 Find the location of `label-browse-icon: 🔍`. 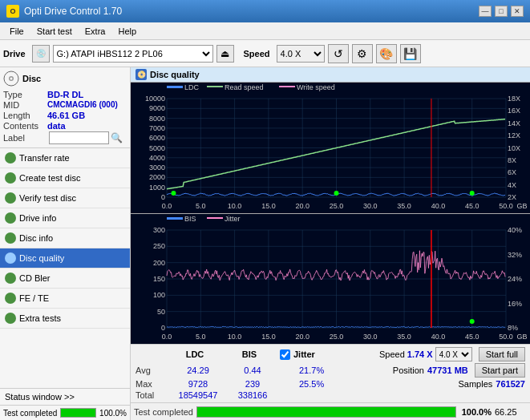

label-browse-icon: 🔍 is located at coordinates (117, 138).